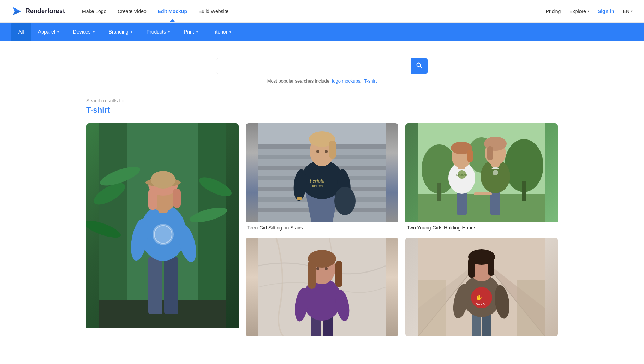 Image resolution: width=644 pixels, height=364 pixels. I want to click on results-term: T-shirt, so click(322, 110).